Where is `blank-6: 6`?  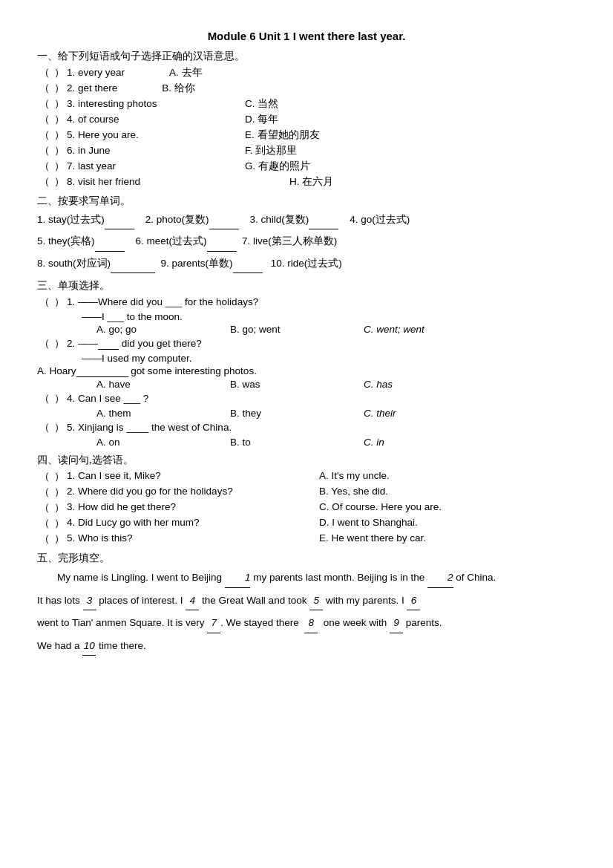
blank-6: 6 is located at coordinates (413, 601).